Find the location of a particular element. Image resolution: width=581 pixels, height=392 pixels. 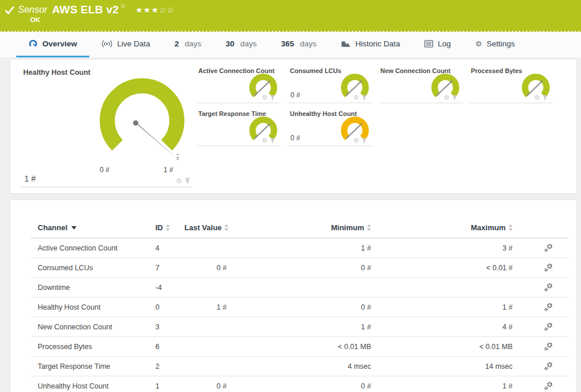

ok-check-icon is located at coordinates (9, 10).